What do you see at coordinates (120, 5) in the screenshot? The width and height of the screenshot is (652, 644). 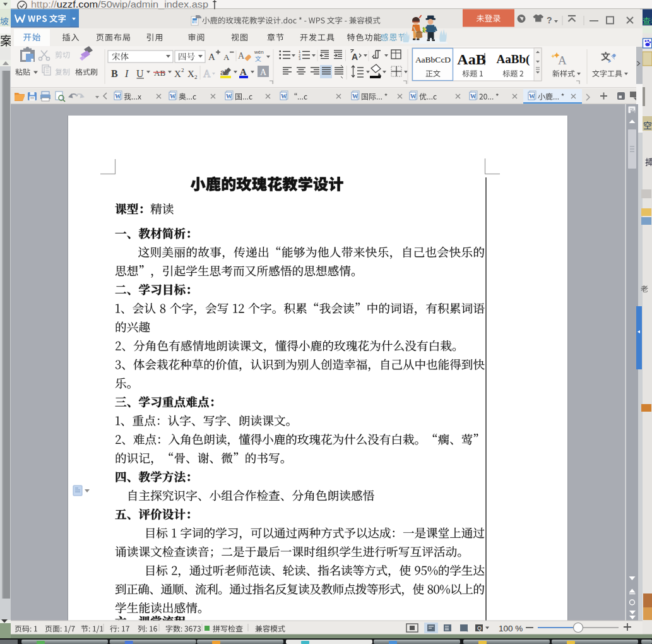 I see `svg-text:http://uzzf.com/50wip/admin_in: http://uzzf.com/50wip/admin_index.asp` at bounding box center [120, 5].